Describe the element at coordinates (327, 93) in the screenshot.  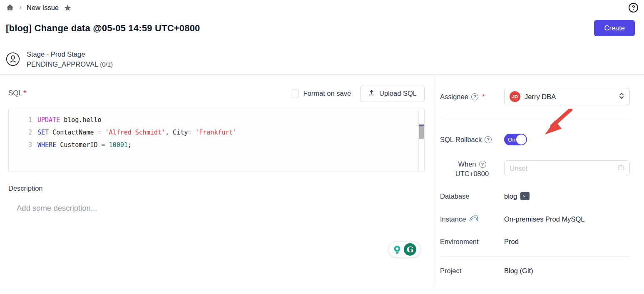
I see `format-on-save-label: Format on save` at that location.